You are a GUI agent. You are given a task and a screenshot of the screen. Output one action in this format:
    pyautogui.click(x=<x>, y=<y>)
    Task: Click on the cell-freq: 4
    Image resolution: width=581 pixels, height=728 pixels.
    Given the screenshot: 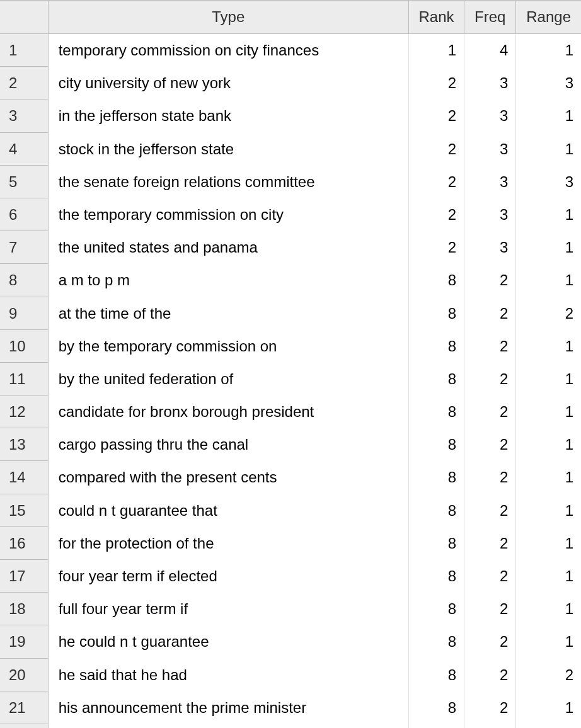 What is the action you would take?
    pyautogui.click(x=490, y=50)
    